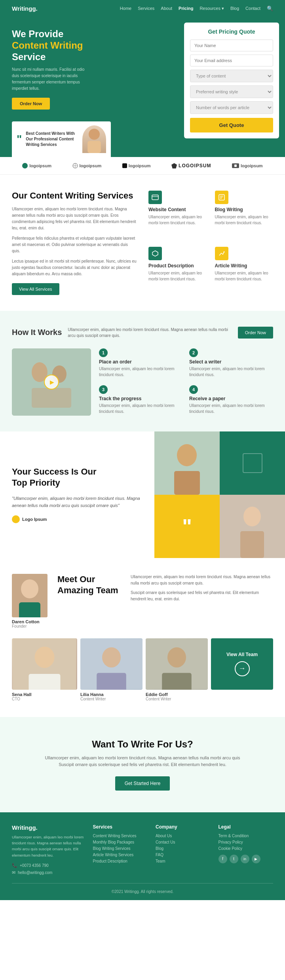 The width and height of the screenshot is (285, 980). I want to click on view-all-team-block: View All Team →, so click(241, 670).